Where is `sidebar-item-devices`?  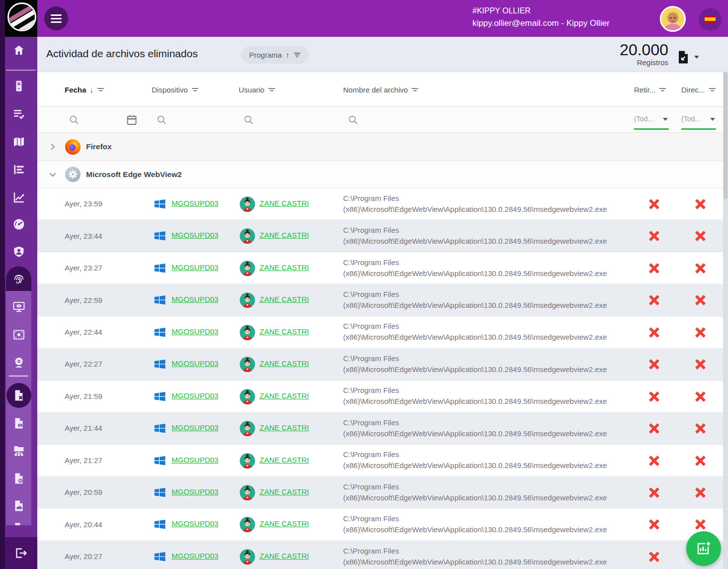 sidebar-item-devices is located at coordinates (19, 86).